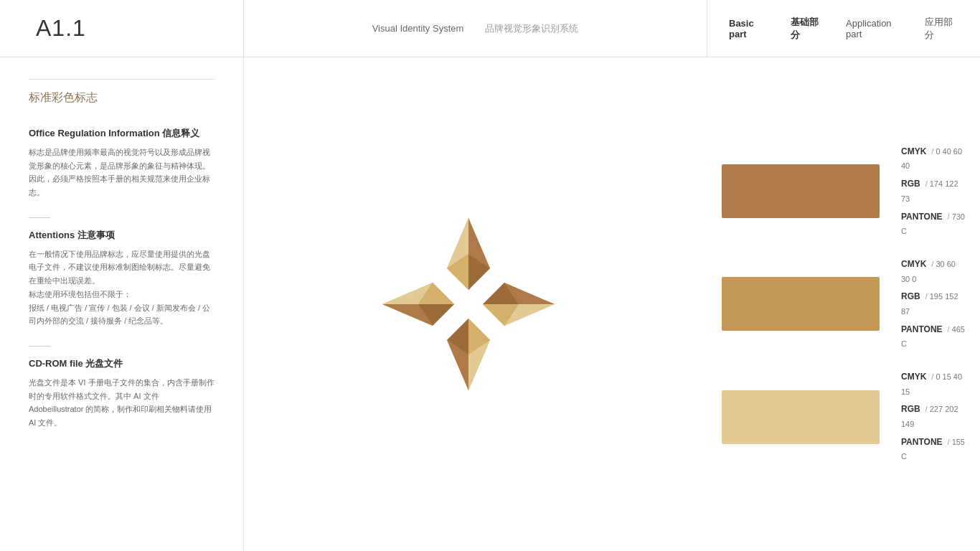 This screenshot has width=980, height=551. I want to click on office-section: Office Regulation Information 信息释义 标志是品牌…, so click(122, 164).